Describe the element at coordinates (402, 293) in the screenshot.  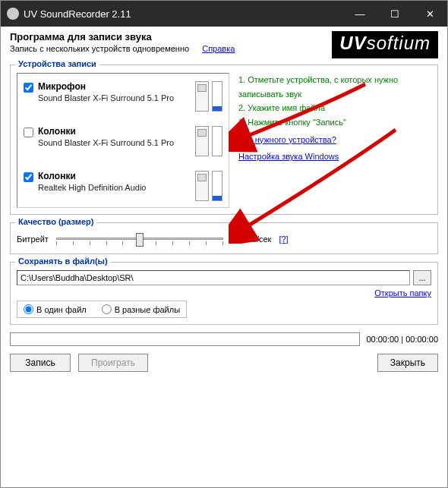
I see `open-folder-link: Открыть папку` at that location.